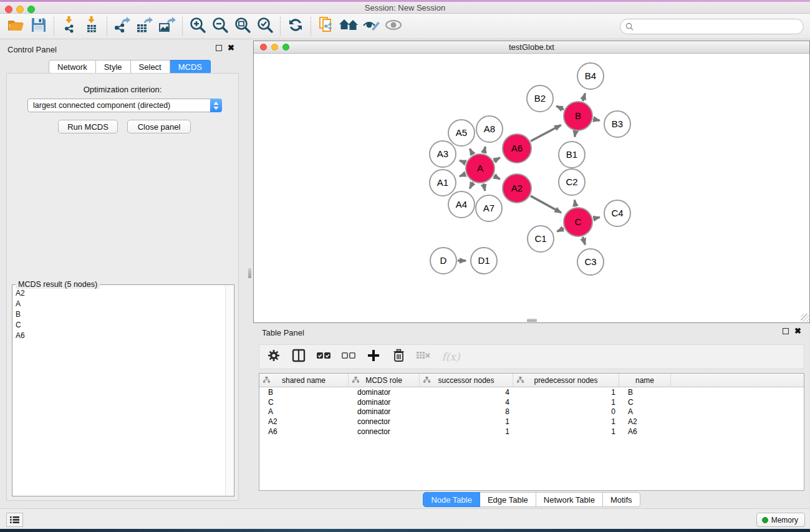 This screenshot has height=532, width=810. What do you see at coordinates (584, 241) in the screenshot?
I see `graph-edge-C-C3` at bounding box center [584, 241].